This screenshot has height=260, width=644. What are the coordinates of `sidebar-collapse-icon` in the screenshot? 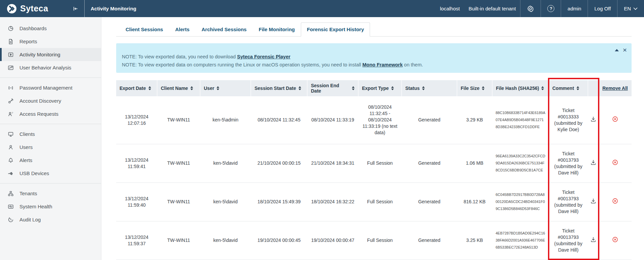 It's located at (75, 9).